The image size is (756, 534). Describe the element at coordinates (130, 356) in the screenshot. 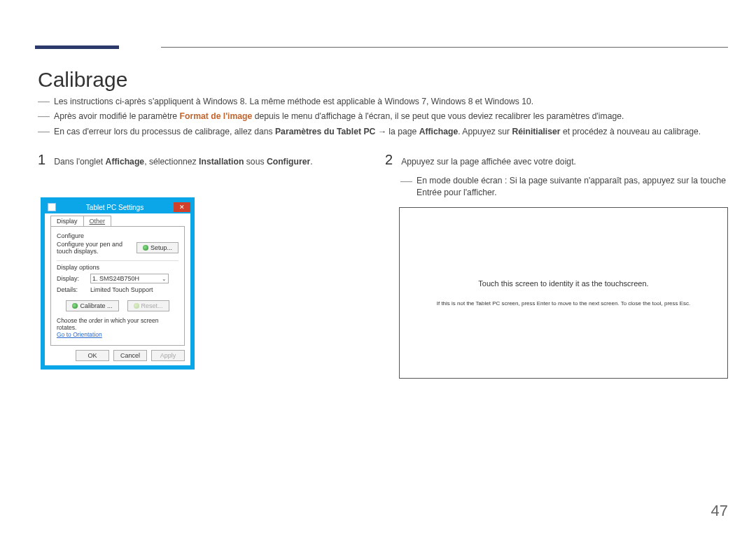

I see `cancel-button: Cancel` at that location.